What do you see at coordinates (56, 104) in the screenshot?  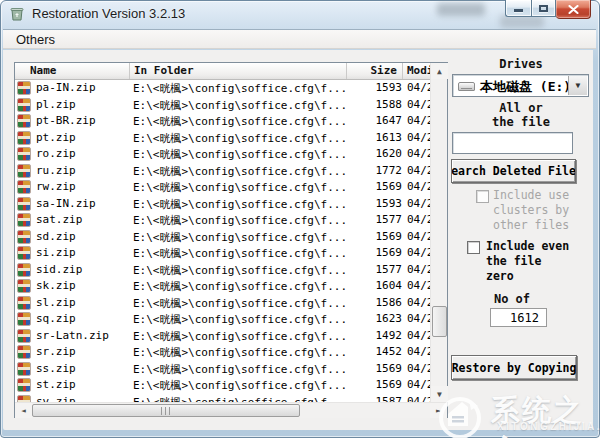 I see `file-name: pl.zip` at bounding box center [56, 104].